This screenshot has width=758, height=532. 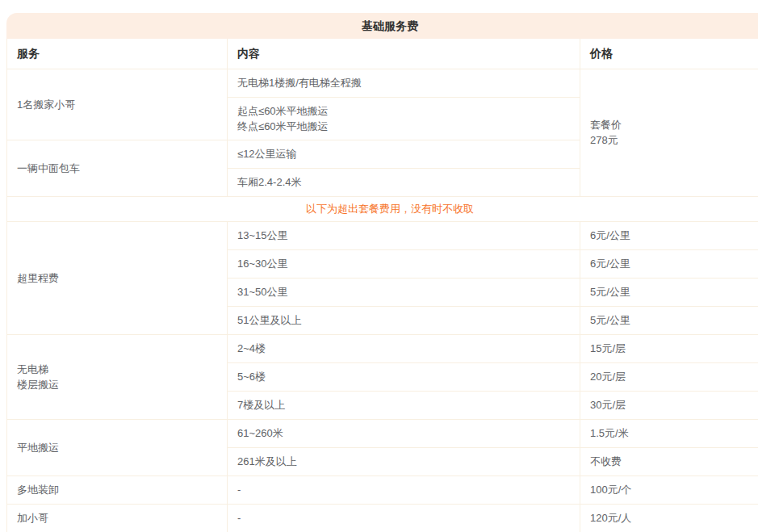 I want to click on column-header-content: 内容, so click(x=404, y=53).